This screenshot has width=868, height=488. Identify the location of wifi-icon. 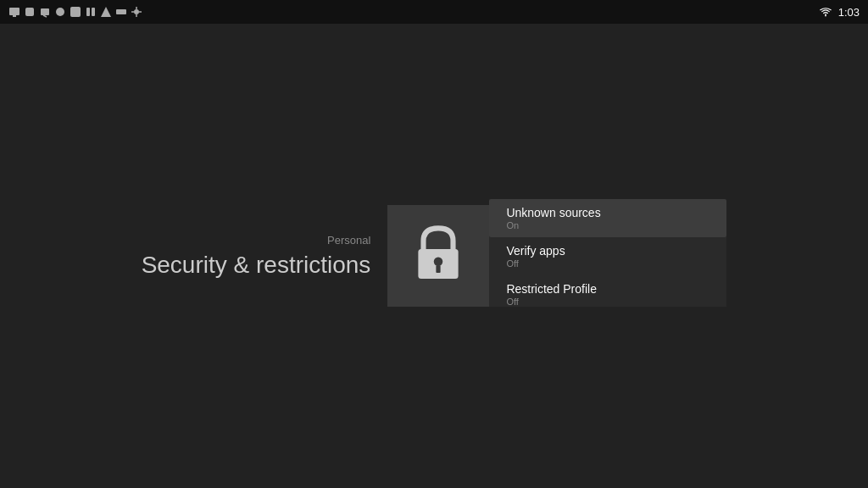
(826, 12).